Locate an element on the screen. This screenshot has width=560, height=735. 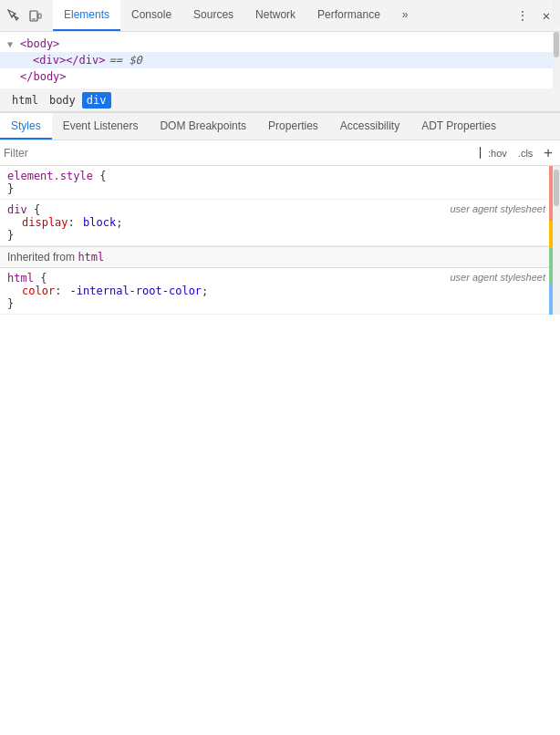
breadcrumb-body: body is located at coordinates (62, 100).